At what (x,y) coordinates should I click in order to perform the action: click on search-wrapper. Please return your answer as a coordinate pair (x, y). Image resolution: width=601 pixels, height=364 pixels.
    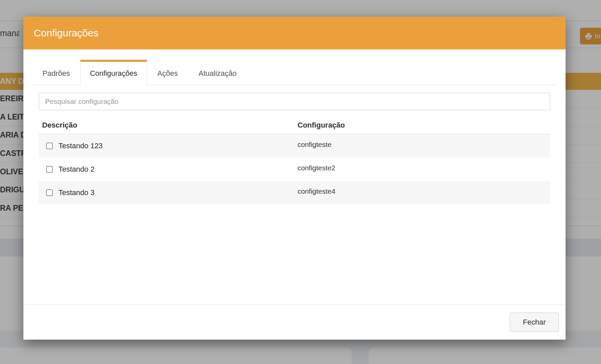
    Looking at the image, I should click on (294, 102).